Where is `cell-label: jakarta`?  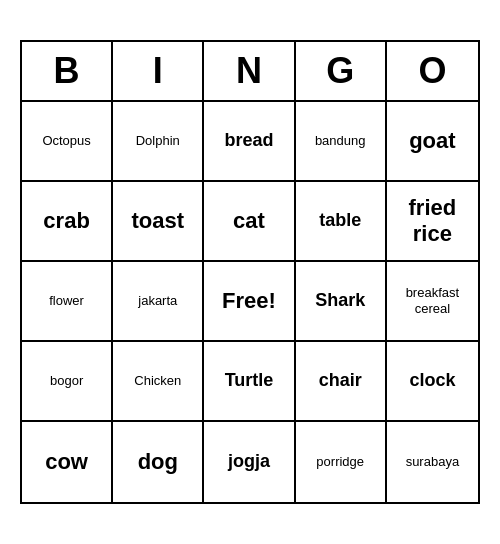 cell-label: jakarta is located at coordinates (158, 301).